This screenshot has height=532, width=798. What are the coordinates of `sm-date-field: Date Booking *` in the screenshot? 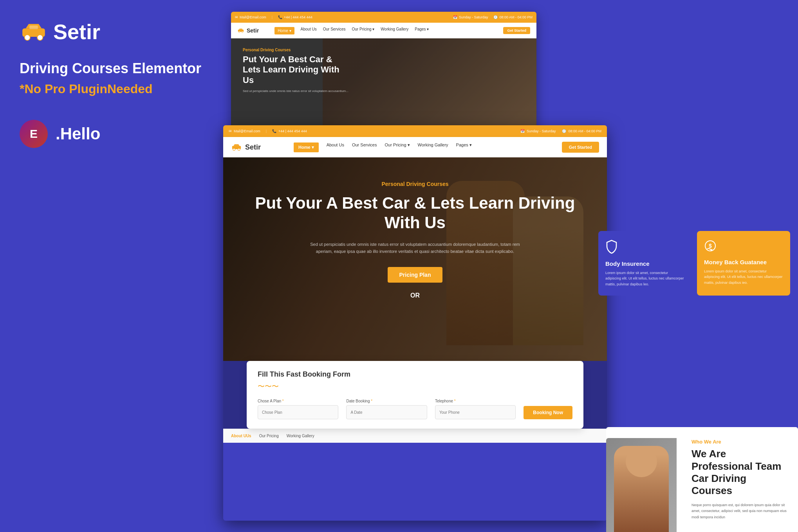 It's located at (386, 409).